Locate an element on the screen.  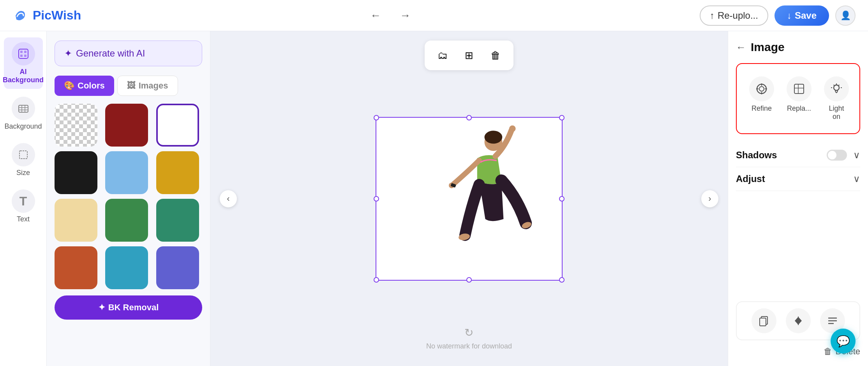
light-on-tool: Light on is located at coordinates (836, 99).